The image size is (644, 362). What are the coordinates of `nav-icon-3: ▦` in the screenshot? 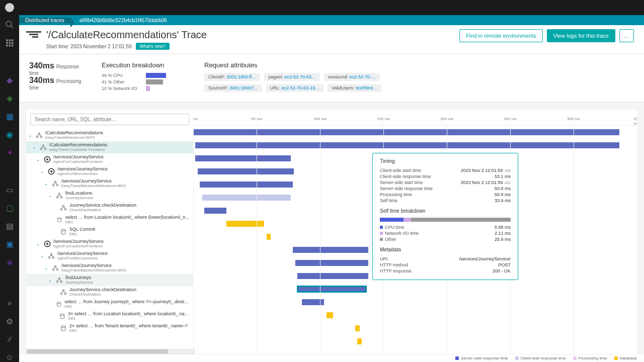 It's located at (10, 116).